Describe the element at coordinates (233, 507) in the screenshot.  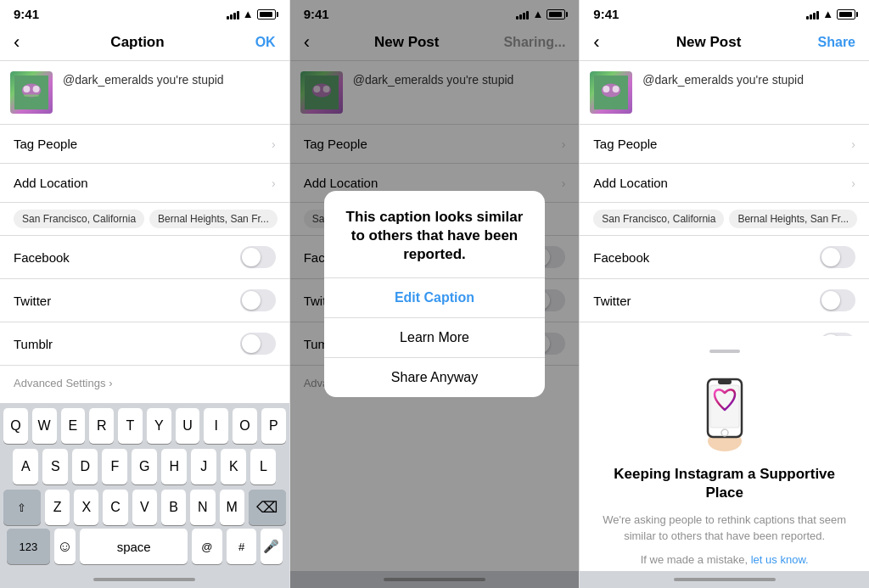
I see `key-m: M` at that location.